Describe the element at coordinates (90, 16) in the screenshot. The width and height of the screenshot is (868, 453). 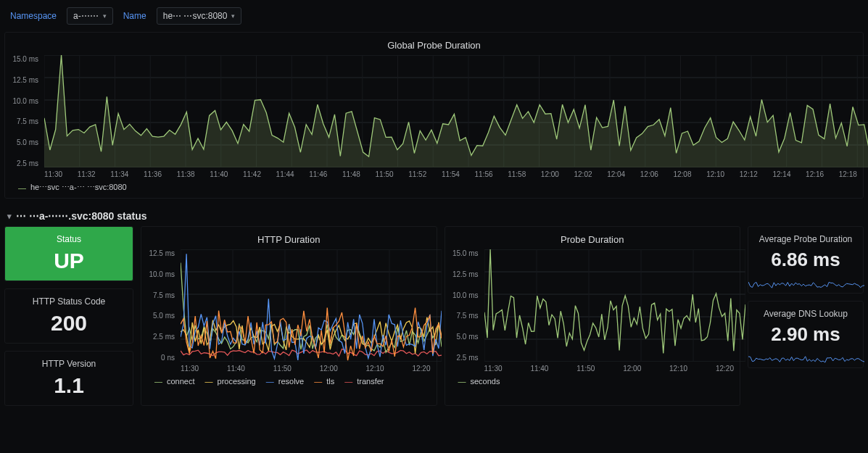
I see `filter-namespace-value: a-⋯⋯ ▾` at that location.